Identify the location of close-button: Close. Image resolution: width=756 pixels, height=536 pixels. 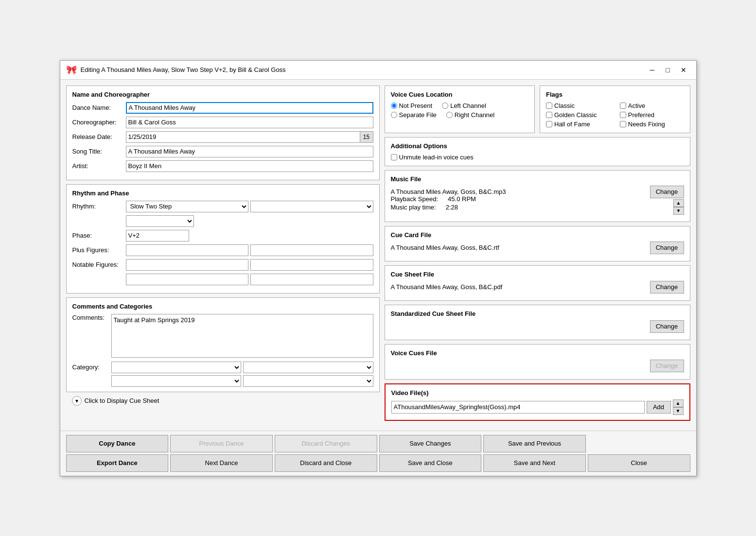
(639, 463).